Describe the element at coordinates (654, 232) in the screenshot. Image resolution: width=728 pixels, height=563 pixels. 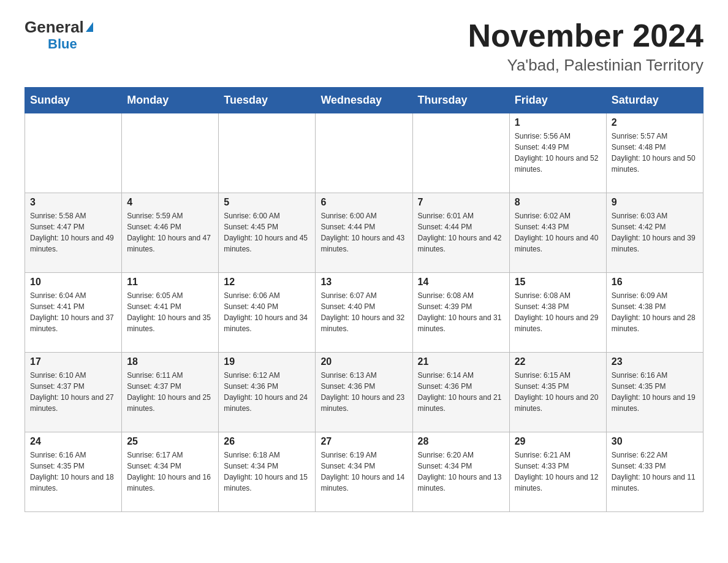
I see `day-info: Sunrise: 6:03 AMSunset: 4:42 PMDaylight:…` at that location.